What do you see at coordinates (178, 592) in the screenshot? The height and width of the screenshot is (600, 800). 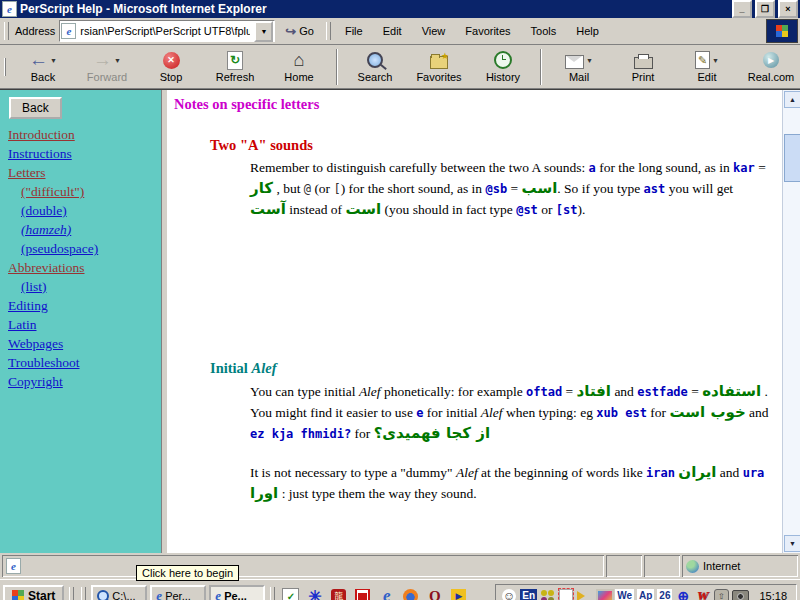 I see `task-button-persian-ie: e Per...` at bounding box center [178, 592].